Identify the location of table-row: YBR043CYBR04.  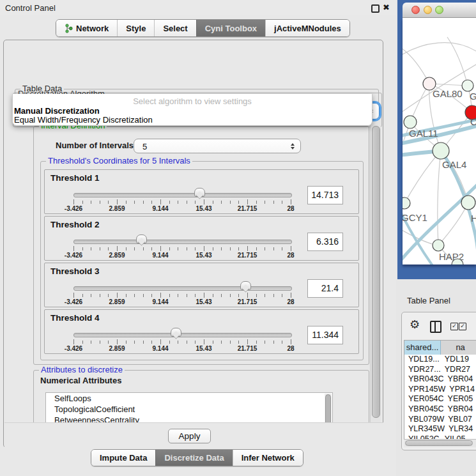
(440, 380).